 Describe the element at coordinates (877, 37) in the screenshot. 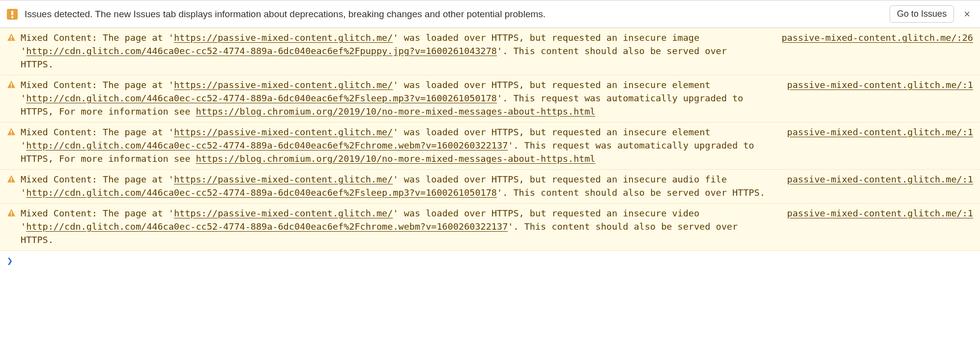

I see `source-link: passive-mixed-content.glitch.me/:26` at that location.